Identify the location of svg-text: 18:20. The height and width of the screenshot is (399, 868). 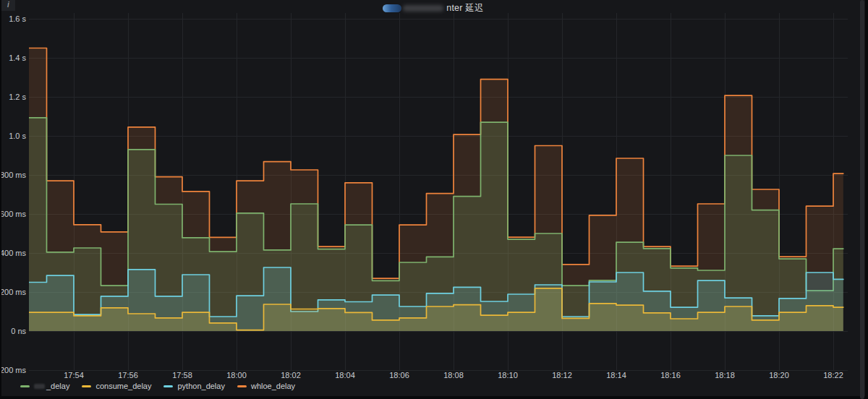
(779, 375).